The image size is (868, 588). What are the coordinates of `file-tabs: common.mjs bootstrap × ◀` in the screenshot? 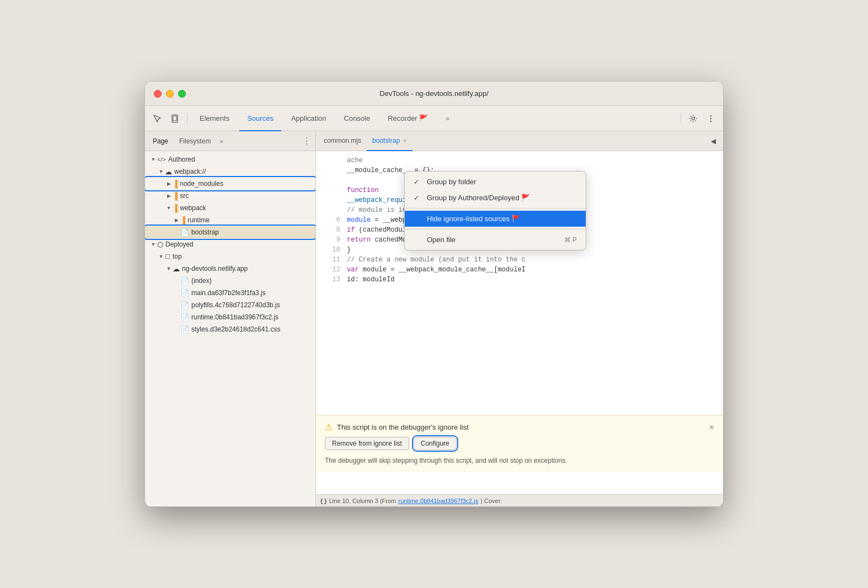 It's located at (519, 141).